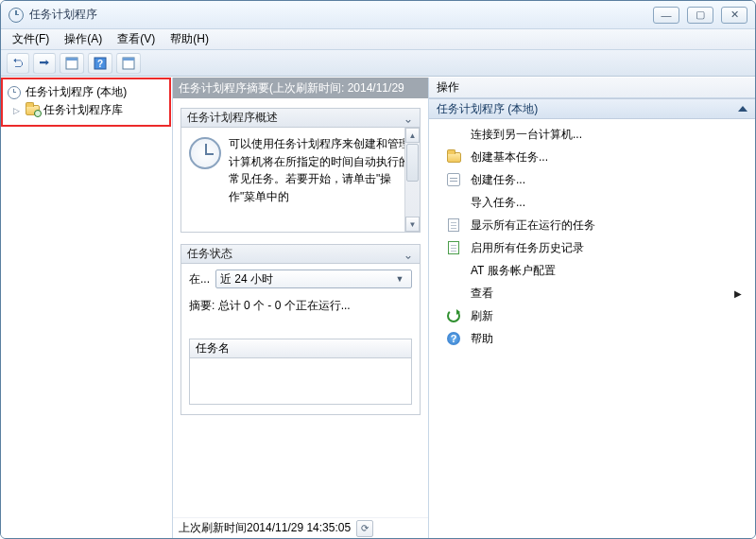  I want to click on toolbar-help-button: ?, so click(100, 63).